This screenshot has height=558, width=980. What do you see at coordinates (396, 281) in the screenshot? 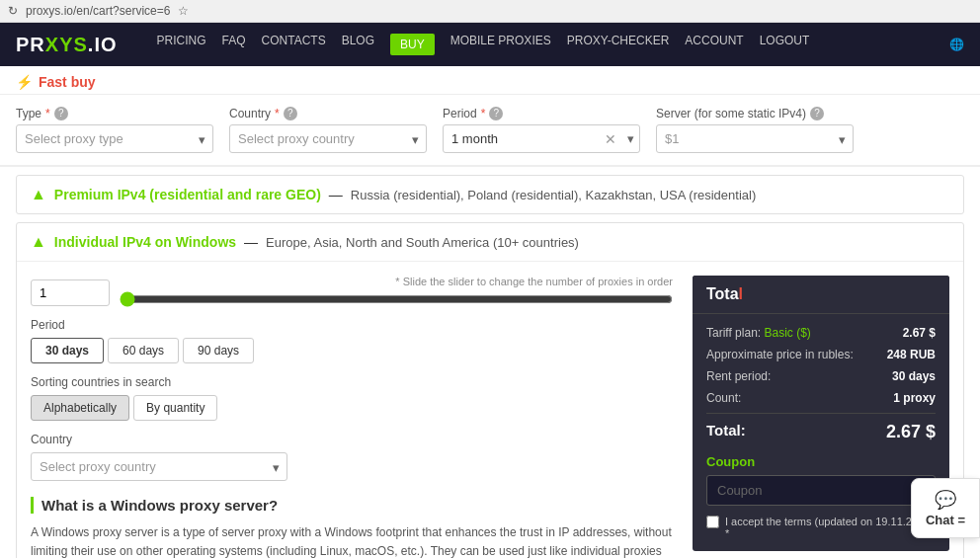
I see `slider-hint: * Slide the slider to change the number …` at bounding box center [396, 281].